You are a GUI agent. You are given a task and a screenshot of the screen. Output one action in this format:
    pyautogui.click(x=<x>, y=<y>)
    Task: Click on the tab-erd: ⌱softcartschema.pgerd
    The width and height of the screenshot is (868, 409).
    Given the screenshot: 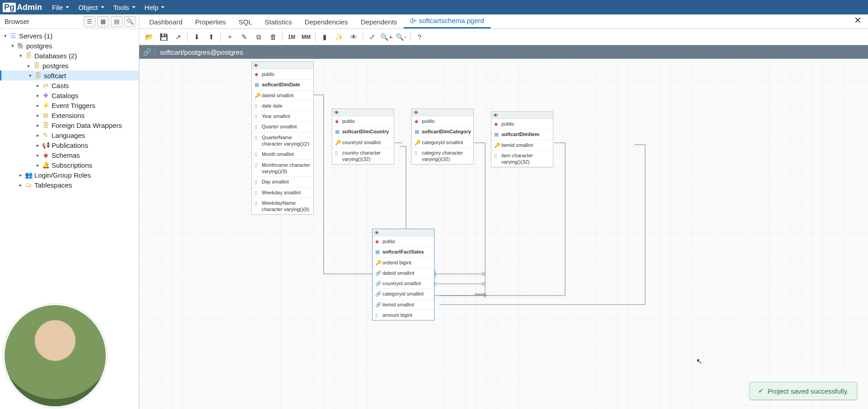 What is the action you would take?
    pyautogui.click(x=447, y=21)
    